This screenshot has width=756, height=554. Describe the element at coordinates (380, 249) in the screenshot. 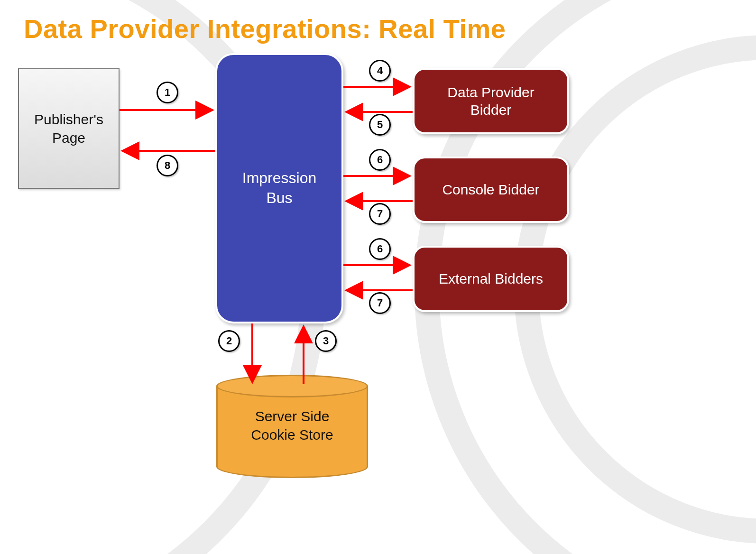

I see `step-6-external: 6` at that location.